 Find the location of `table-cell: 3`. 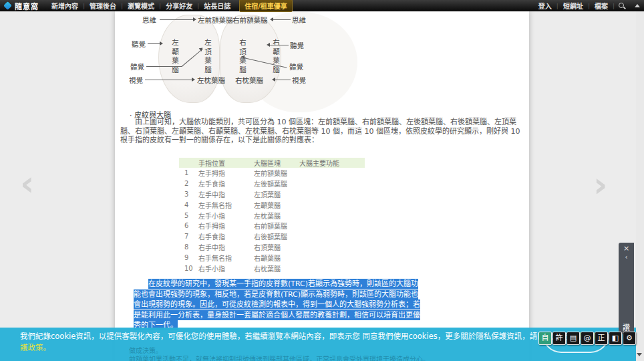

table-cell: 3 is located at coordinates (188, 194).